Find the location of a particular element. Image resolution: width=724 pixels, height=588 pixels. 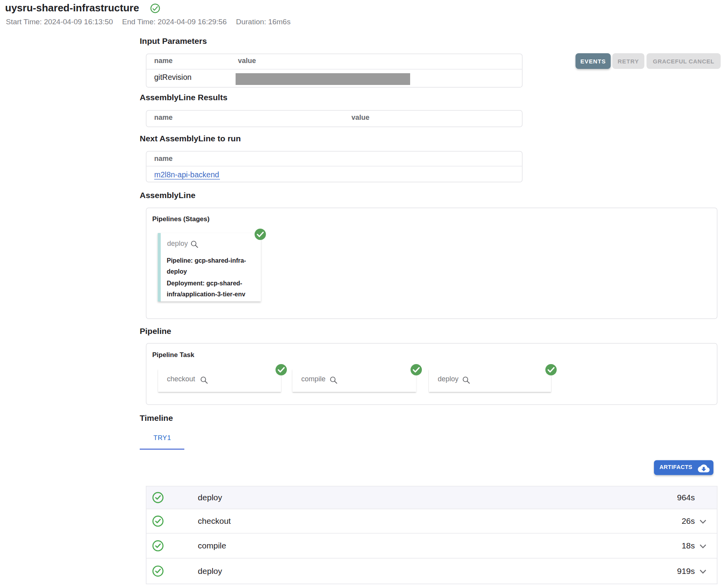

svg-text: Input Parameters is located at coordinates (173, 41).